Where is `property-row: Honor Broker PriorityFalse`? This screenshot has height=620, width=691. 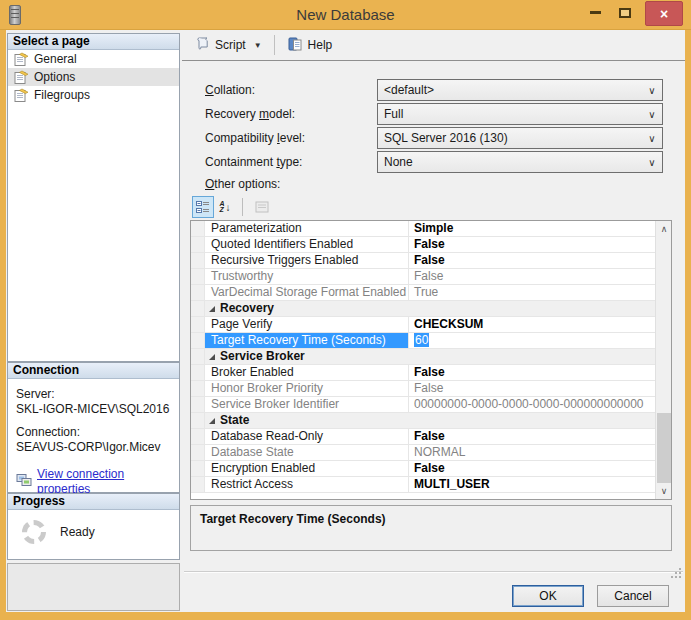 property-row: Honor Broker PriorityFalse is located at coordinates (423, 389).